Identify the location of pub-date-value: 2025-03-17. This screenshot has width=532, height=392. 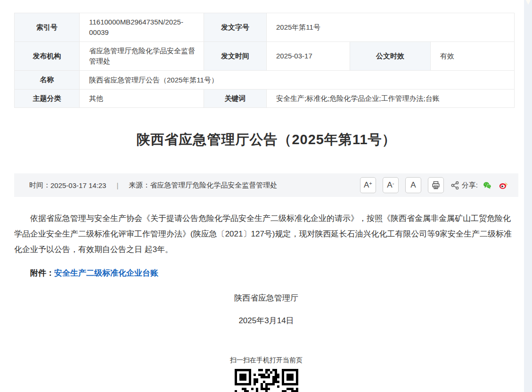
(308, 57).